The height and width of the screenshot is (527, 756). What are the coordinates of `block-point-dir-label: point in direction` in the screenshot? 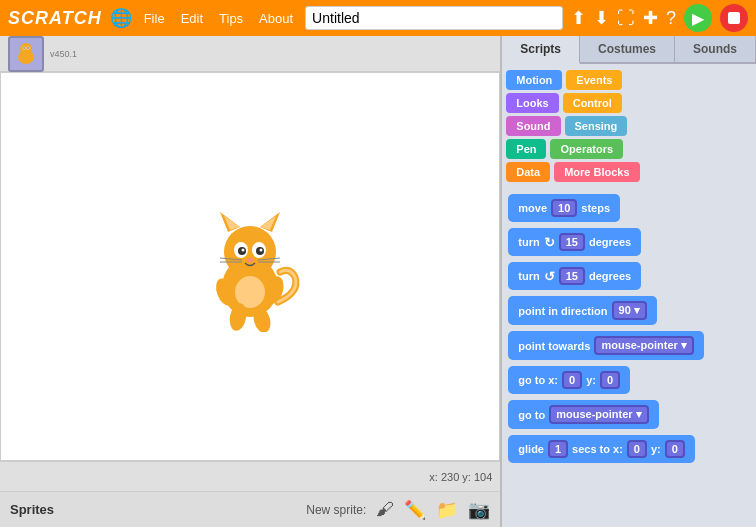 It's located at (562, 311).